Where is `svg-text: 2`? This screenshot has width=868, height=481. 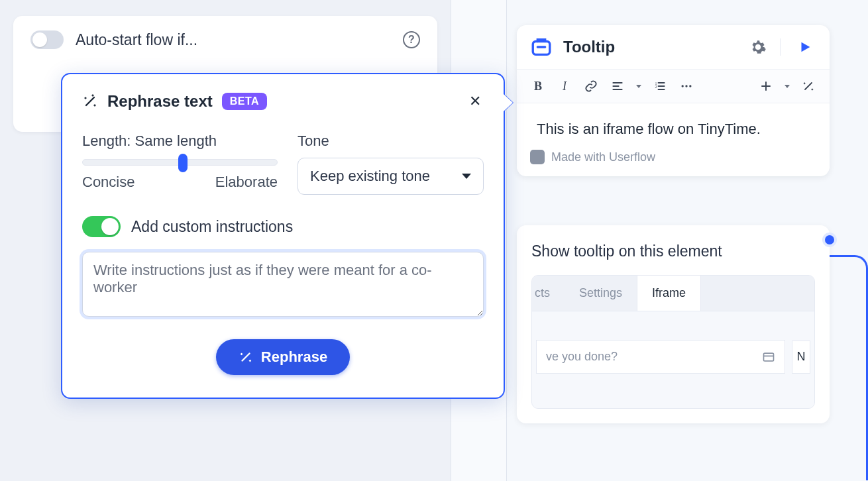
svg-text: 2 is located at coordinates (656, 87).